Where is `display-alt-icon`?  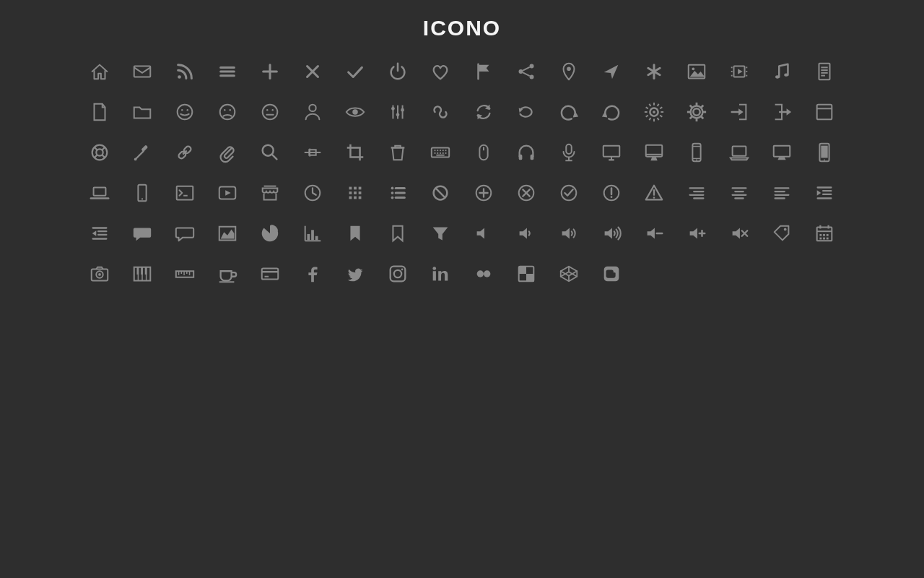
display-alt-icon is located at coordinates (783, 152).